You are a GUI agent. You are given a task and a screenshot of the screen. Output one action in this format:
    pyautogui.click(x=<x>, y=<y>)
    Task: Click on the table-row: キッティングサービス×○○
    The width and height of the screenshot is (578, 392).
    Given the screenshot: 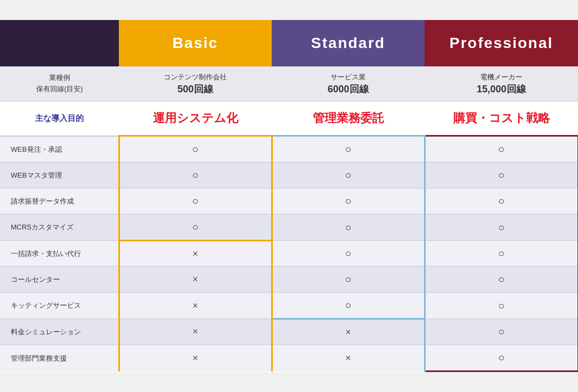 What is the action you would take?
    pyautogui.click(x=289, y=306)
    